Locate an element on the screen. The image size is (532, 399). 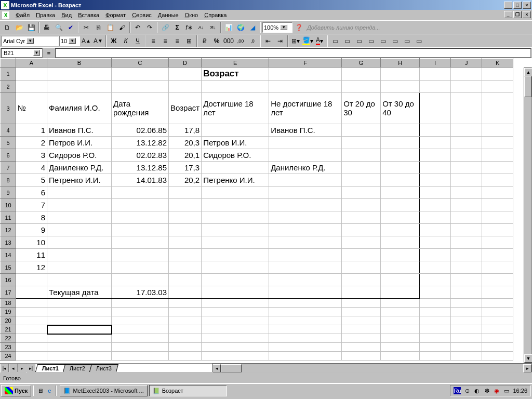
cell-I17 is located at coordinates (435, 292).